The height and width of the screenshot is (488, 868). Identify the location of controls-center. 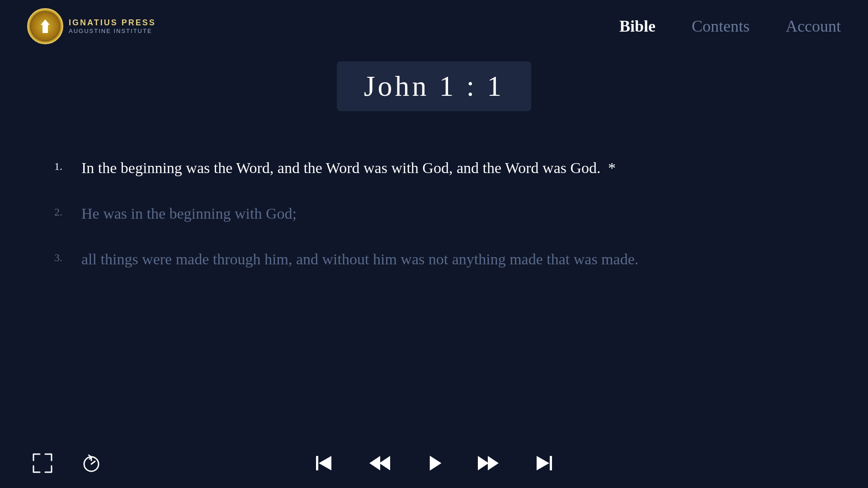
(434, 463).